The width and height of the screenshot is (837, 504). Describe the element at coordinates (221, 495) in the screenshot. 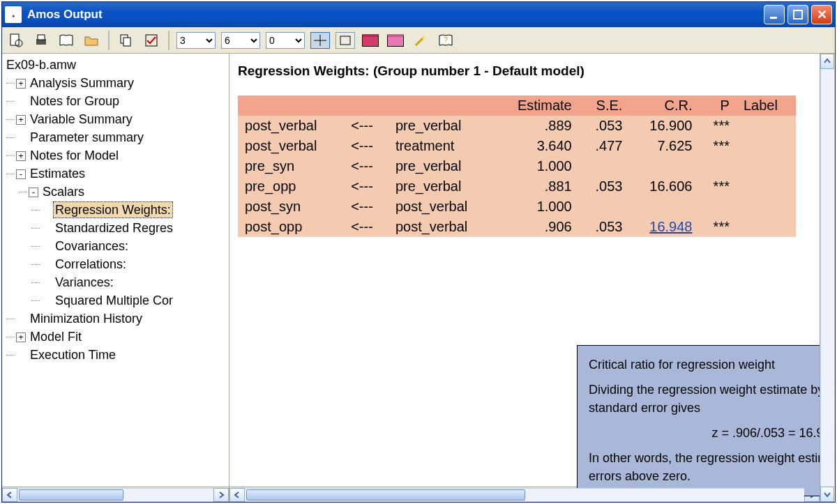

I see `scroll-right-icon` at that location.